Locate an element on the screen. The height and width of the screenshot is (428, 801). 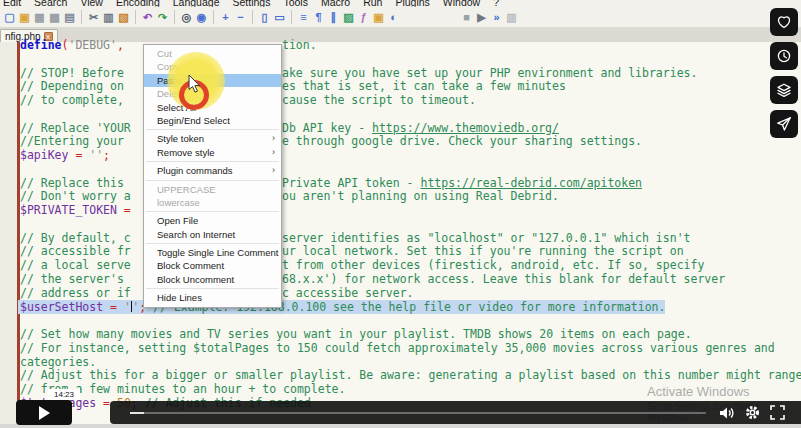
editor-gutter is located at coordinates (9, 235).